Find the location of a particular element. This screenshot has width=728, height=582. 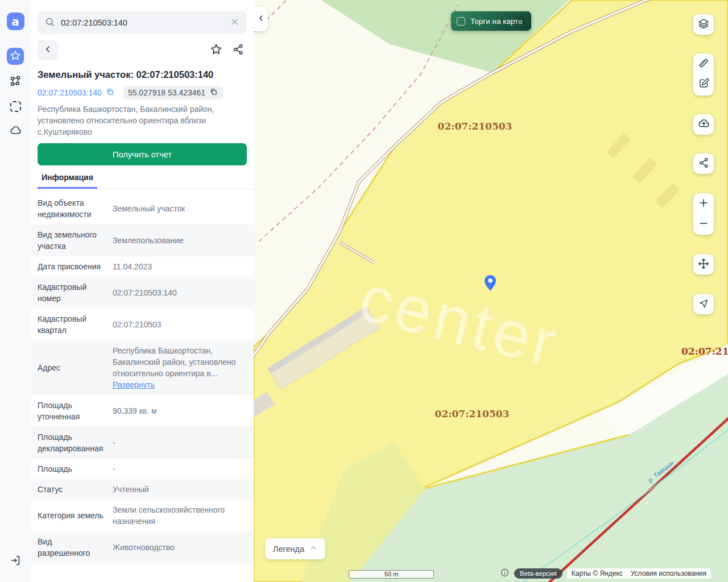

collapse-panel-button is located at coordinates (260, 19).